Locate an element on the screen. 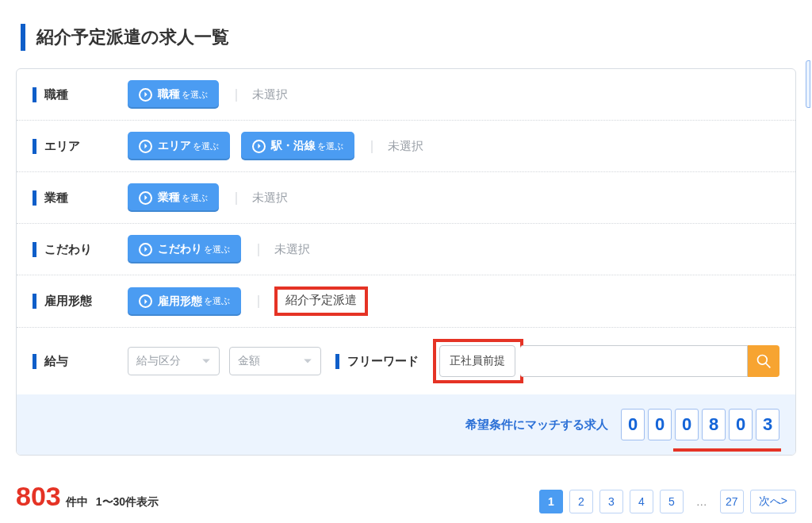 Image resolution: width=812 pixels, height=523 pixels. page-4: 4 is located at coordinates (642, 502).